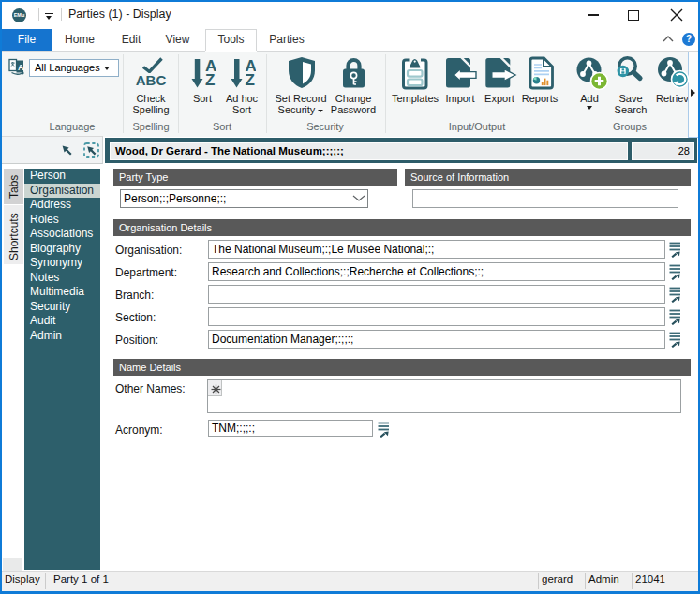  I want to click on svg-text: A, so click(21, 67).